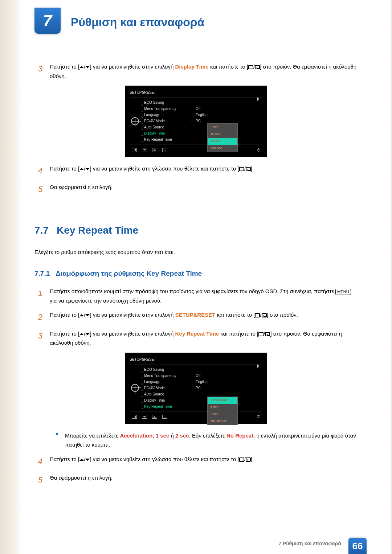 This screenshot has height=554, width=392. Describe the element at coordinates (204, 440) in the screenshot. I see `bullet-item: Μπορείτε να επιλέξετε Acceleration, 1 se…` at that location.